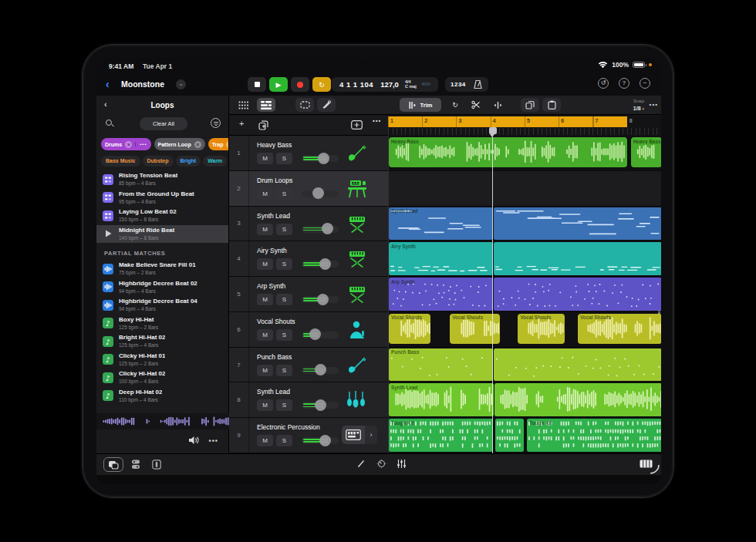 This screenshot has height=542, width=756. I want to click on track-expand-chevron-icon: ›, so click(371, 435).